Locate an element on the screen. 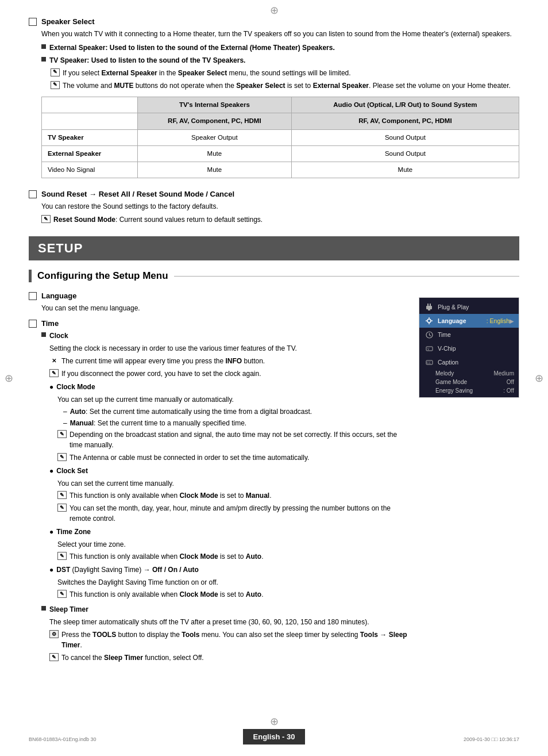  clock-icon is located at coordinates (429, 335).